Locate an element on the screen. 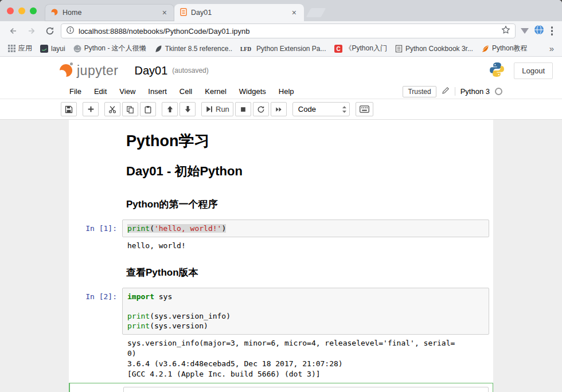 This screenshot has height=392, width=562. move-cell-up-button is located at coordinates (170, 109).